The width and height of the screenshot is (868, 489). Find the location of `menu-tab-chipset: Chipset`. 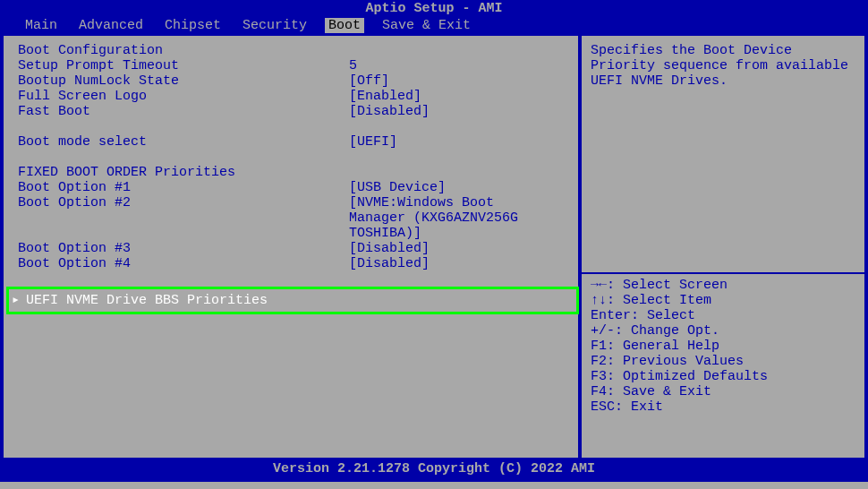

menu-tab-chipset: Chipset is located at coordinates (193, 25).